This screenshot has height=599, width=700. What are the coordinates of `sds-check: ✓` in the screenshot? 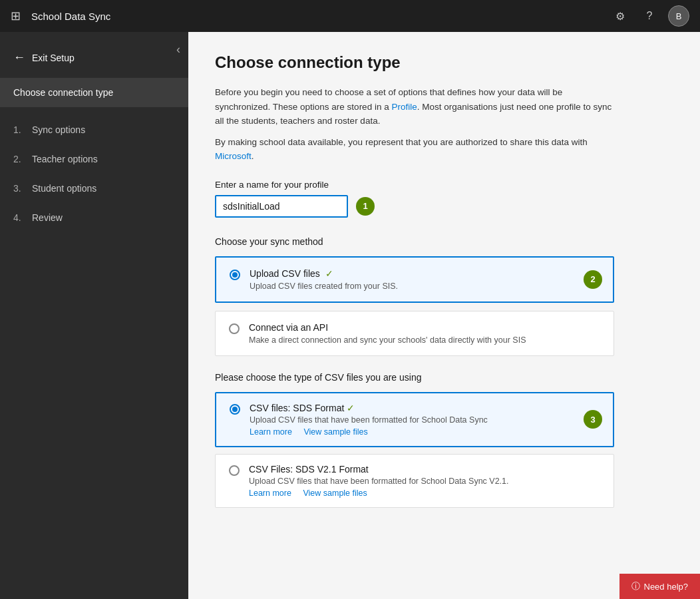 It's located at (351, 408).